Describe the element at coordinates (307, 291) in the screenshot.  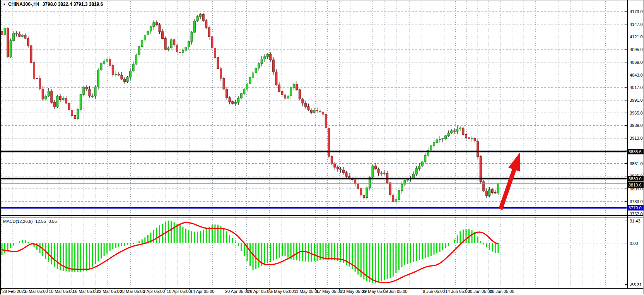
I see `time-axis-label: 11 May 05:00` at that location.